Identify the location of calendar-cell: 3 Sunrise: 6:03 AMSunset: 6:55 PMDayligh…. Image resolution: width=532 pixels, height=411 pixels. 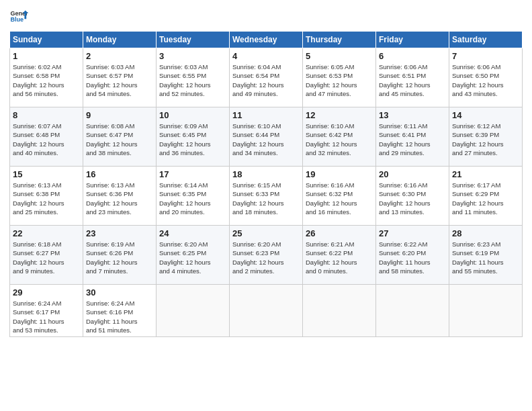
(193, 78).